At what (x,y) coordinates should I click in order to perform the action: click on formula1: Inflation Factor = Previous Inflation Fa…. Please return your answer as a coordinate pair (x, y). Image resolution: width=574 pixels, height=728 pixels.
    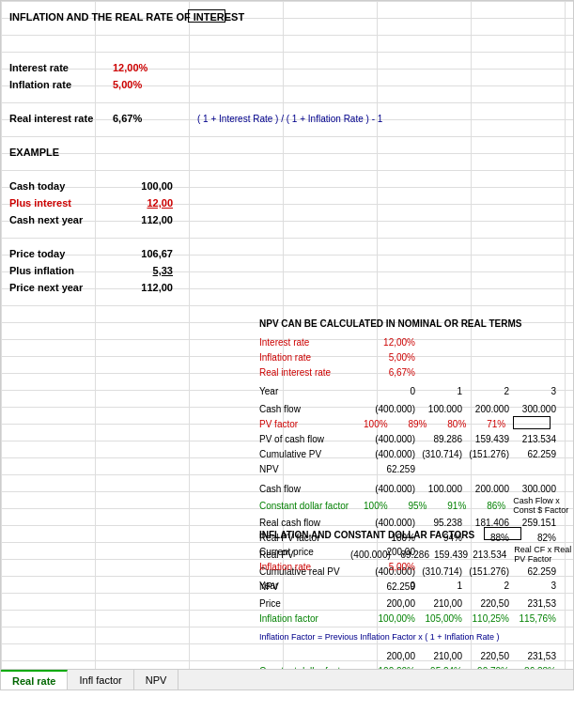
    Looking at the image, I should click on (380, 637).